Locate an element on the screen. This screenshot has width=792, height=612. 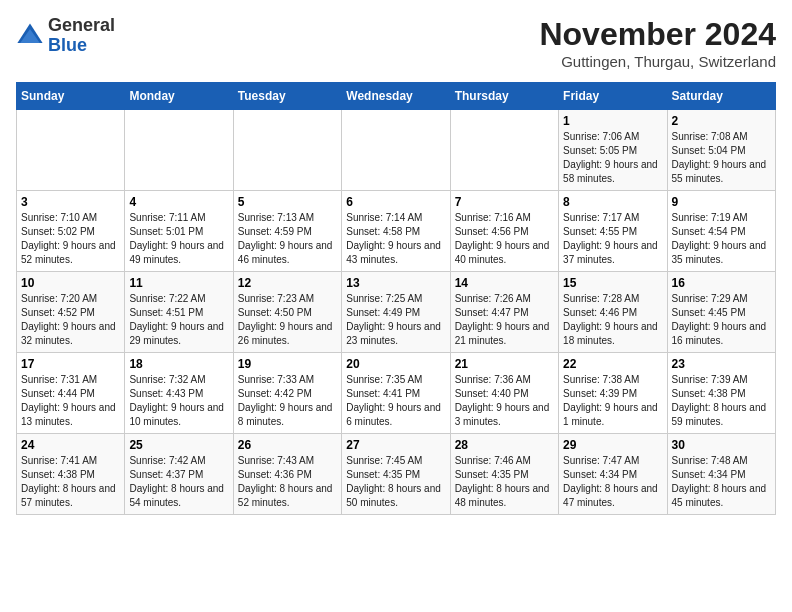
calendar-cell: 8Sunrise: 7:17 AM Sunset: 4:55 PM Daylig… is located at coordinates (613, 232).